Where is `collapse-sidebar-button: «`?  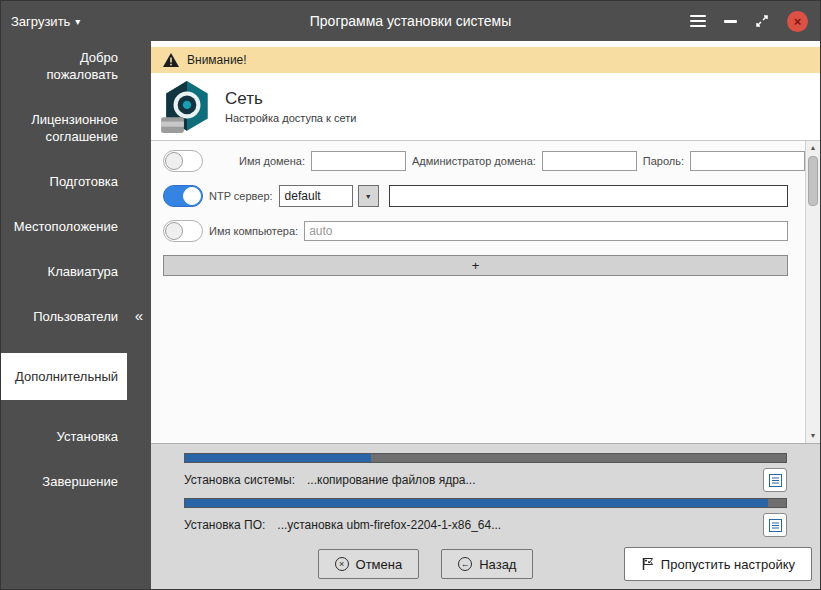 collapse-sidebar-button: « is located at coordinates (139, 316).